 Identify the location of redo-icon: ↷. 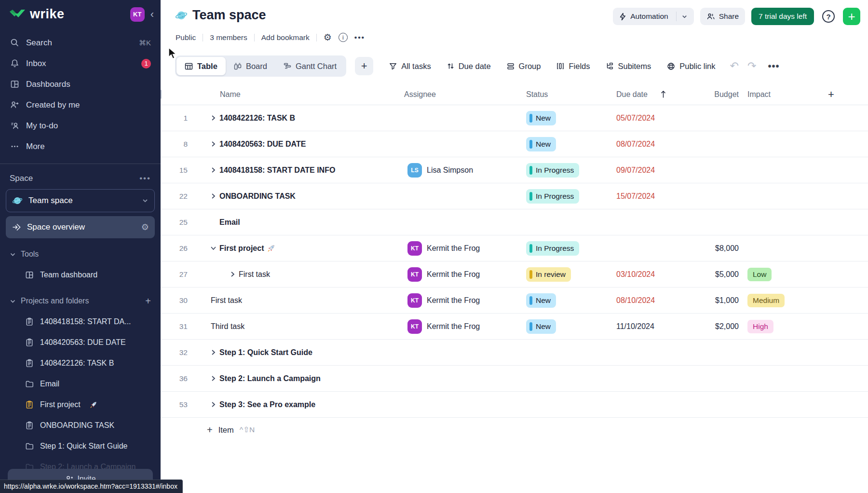
(752, 66).